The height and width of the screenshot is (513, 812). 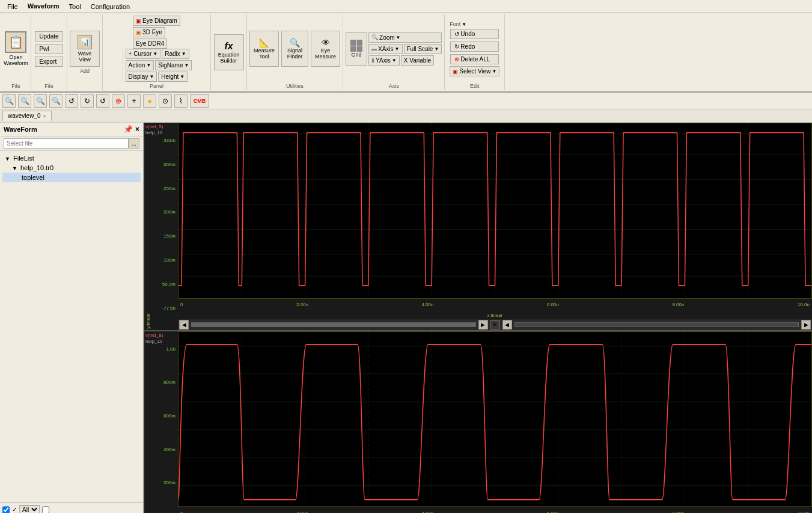 What do you see at coordinates (406, 116) in the screenshot?
I see `tab-bar: waveview_0 ×` at bounding box center [406, 116].